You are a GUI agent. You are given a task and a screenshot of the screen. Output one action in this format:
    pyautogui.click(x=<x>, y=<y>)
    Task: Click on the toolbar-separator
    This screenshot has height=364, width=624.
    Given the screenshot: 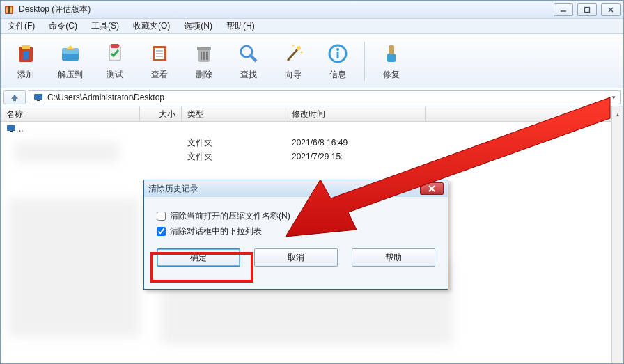 What is the action you would take?
    pyautogui.click(x=365, y=61)
    